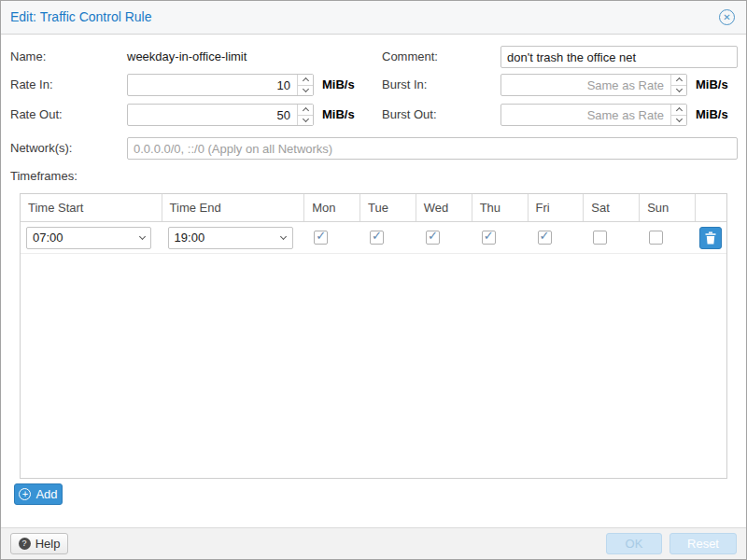  Describe the element at coordinates (712, 115) in the screenshot. I see `burst-out-unit: MiB/s` at that location.